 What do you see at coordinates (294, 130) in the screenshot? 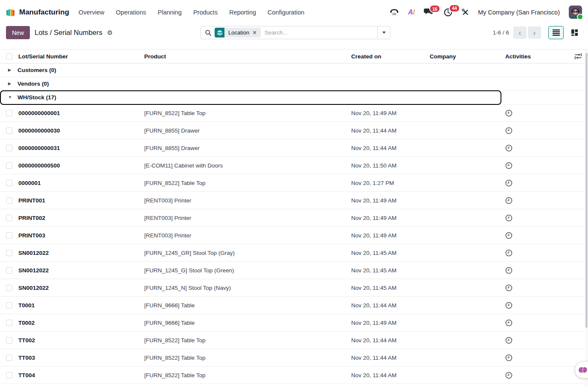
I see `lot-row-0000000000030: 0000000000030[FURN_8855] DrawerNov 20, 1…` at bounding box center [294, 130].